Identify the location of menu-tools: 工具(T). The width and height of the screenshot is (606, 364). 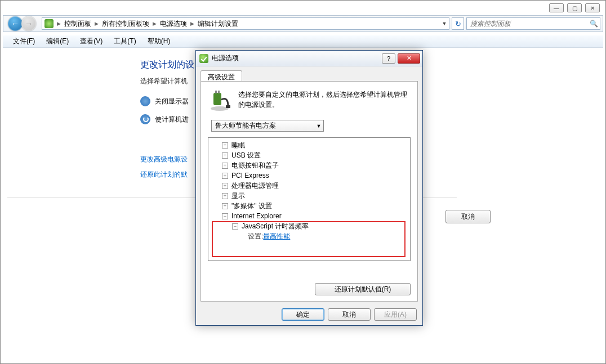
(125, 42).